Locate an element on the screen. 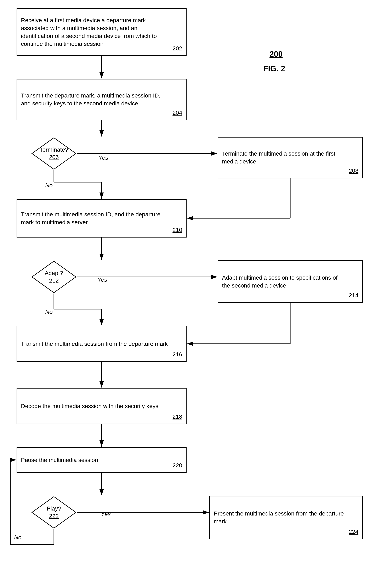  box-204-num: 204 is located at coordinates (177, 113).